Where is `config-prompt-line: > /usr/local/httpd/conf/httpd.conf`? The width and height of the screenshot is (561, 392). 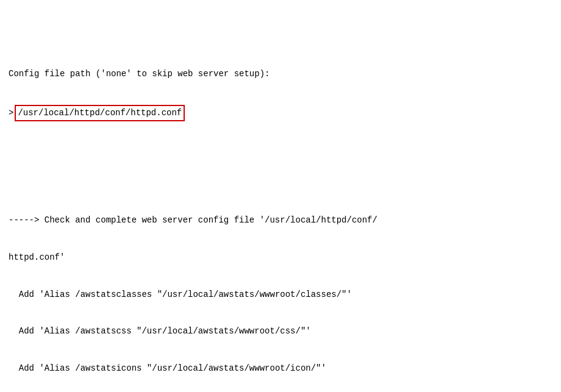 config-prompt-line: > /usr/local/httpd/conf/httpd.conf is located at coordinates (280, 113).